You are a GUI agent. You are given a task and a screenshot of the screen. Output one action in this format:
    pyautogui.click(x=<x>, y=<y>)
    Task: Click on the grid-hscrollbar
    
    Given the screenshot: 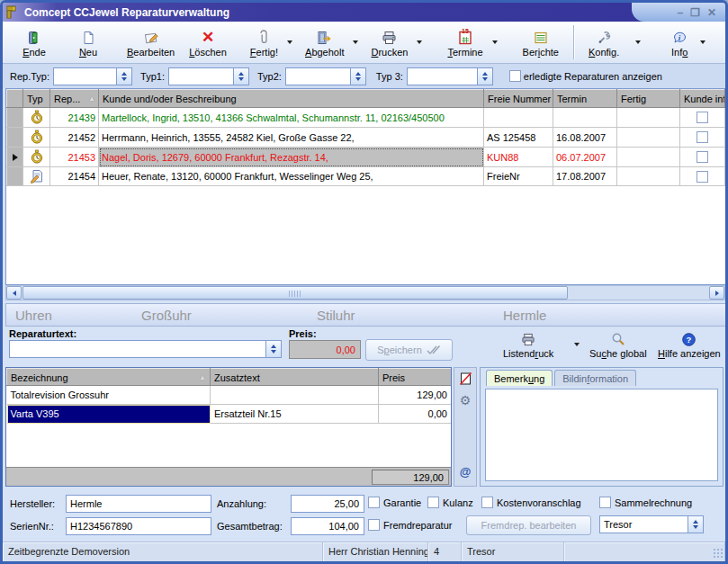 What is the action you would take?
    pyautogui.click(x=365, y=293)
    